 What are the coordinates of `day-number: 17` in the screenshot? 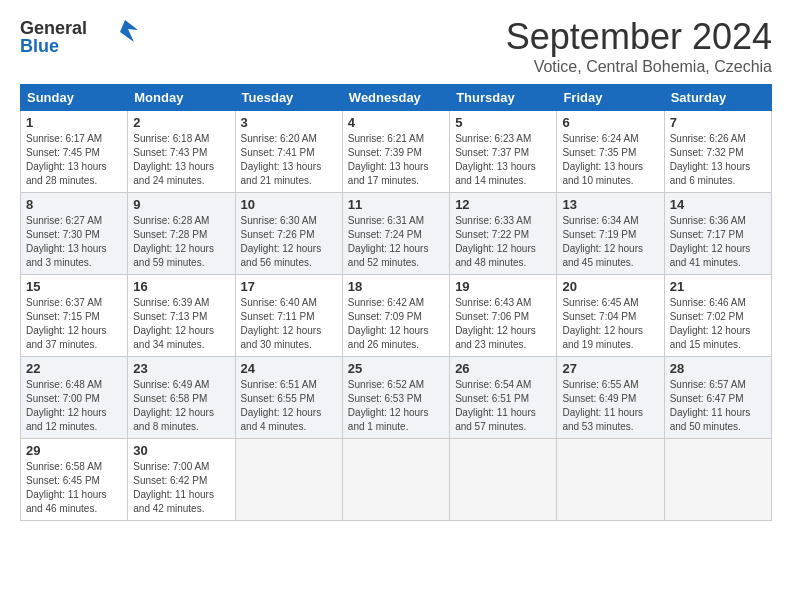 It's located at (289, 286).